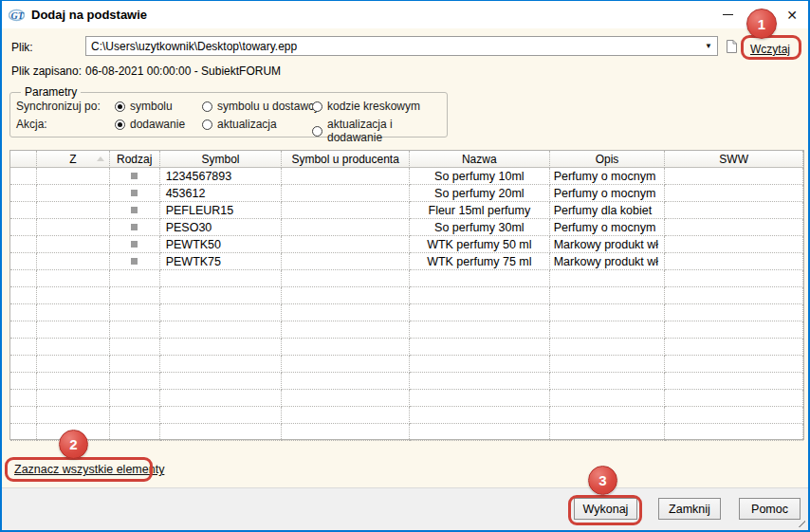 Image resolution: width=810 pixels, height=532 pixels. I want to click on select-all-link: Zaznacz wszystkie elementy, so click(89, 469).